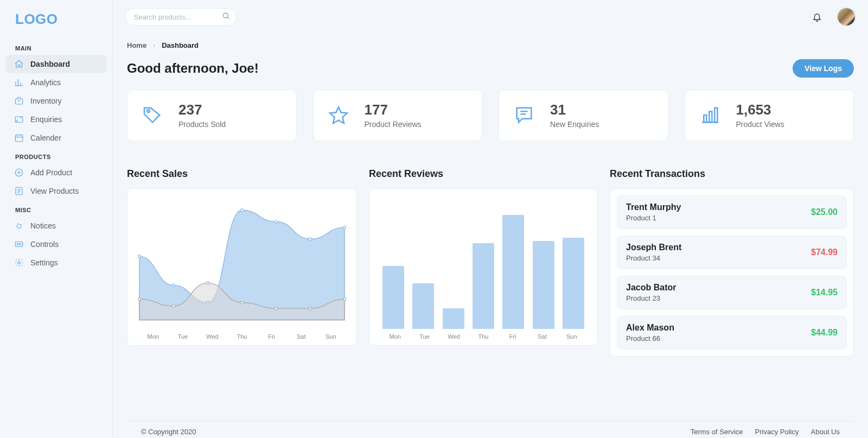  Describe the element at coordinates (584, 115) in the screenshot. I see `stat-card: 31New Enquiries` at that location.